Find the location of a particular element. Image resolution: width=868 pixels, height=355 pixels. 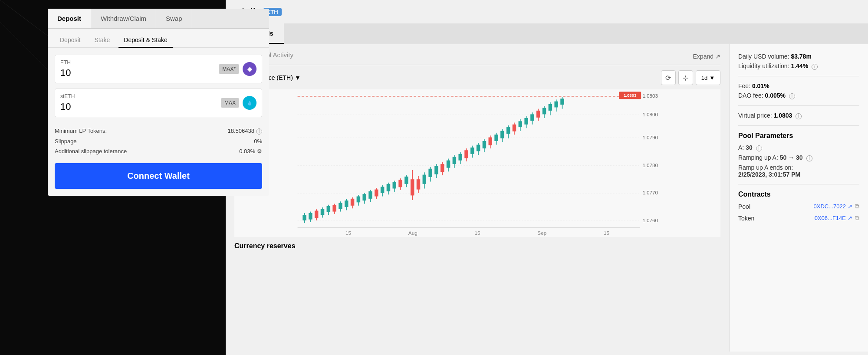

currency-reserves-label: Currency reserves is located at coordinates (477, 246).